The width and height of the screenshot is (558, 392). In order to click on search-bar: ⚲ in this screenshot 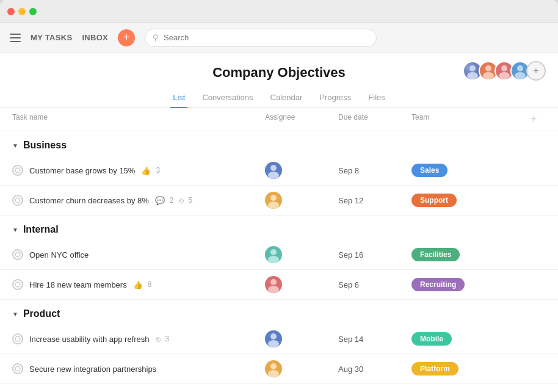, I will do `click(261, 38)`.